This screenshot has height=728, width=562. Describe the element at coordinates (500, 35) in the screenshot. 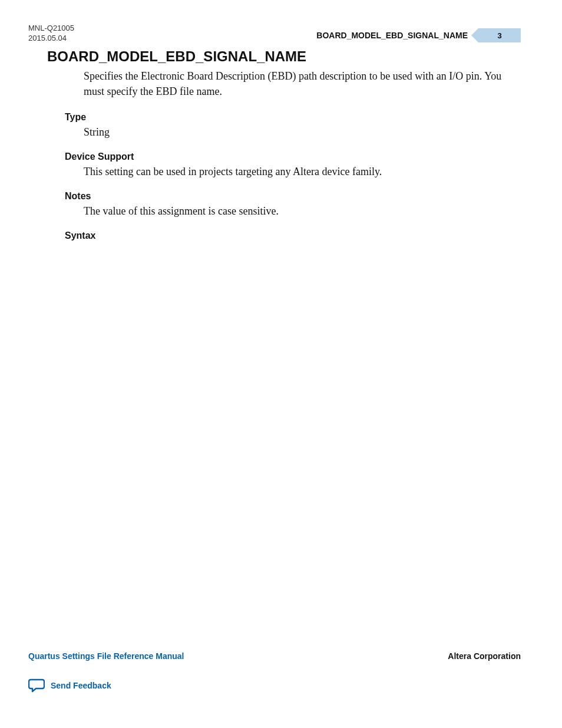

I see `page-number-badge: 3` at that location.